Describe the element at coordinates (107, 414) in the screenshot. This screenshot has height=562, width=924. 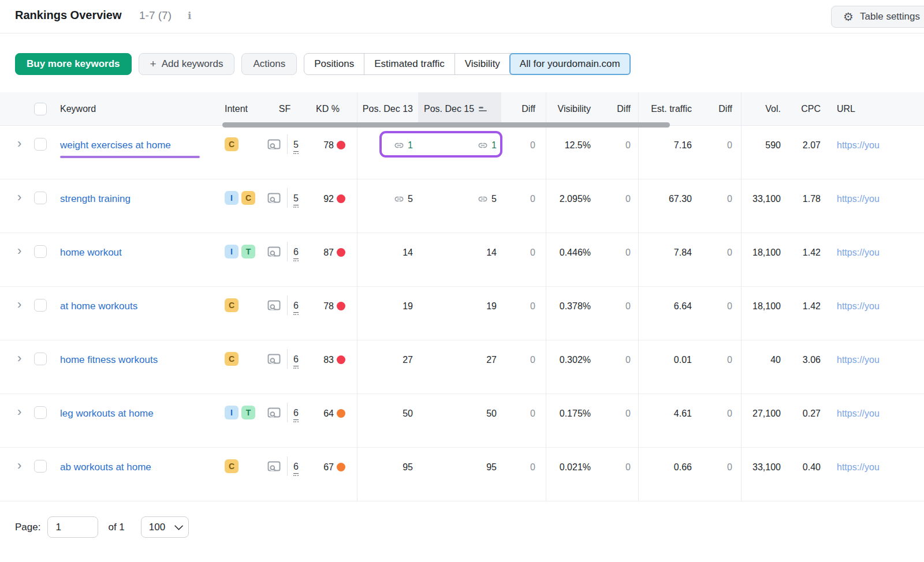
I see `keyword-link: leg workouts at home` at that location.